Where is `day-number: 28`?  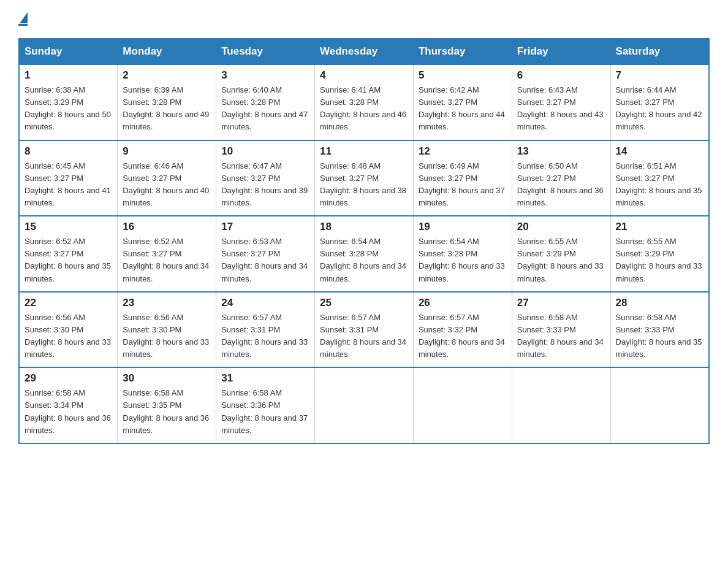 day-number: 28 is located at coordinates (659, 303).